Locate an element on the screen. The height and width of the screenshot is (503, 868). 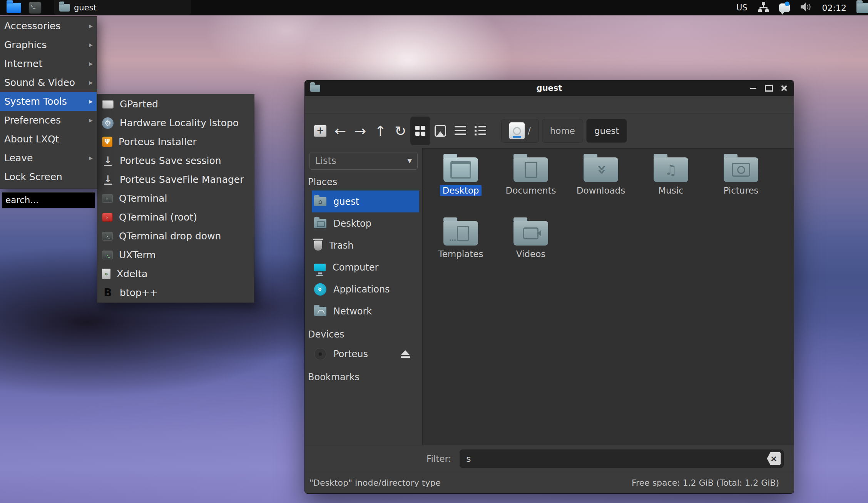
submenu-item: Porteus Save session is located at coordinates (176, 161).